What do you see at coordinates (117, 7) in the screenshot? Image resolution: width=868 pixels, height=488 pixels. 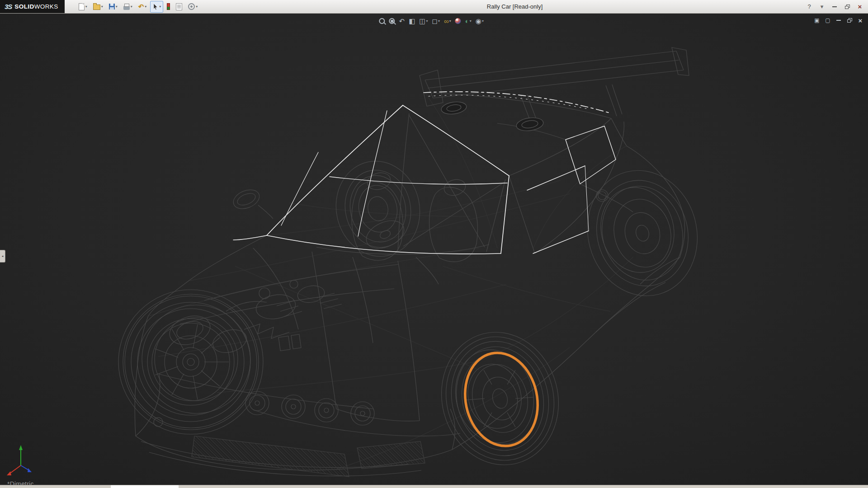 I see `save-dropdown: ▾` at bounding box center [117, 7].